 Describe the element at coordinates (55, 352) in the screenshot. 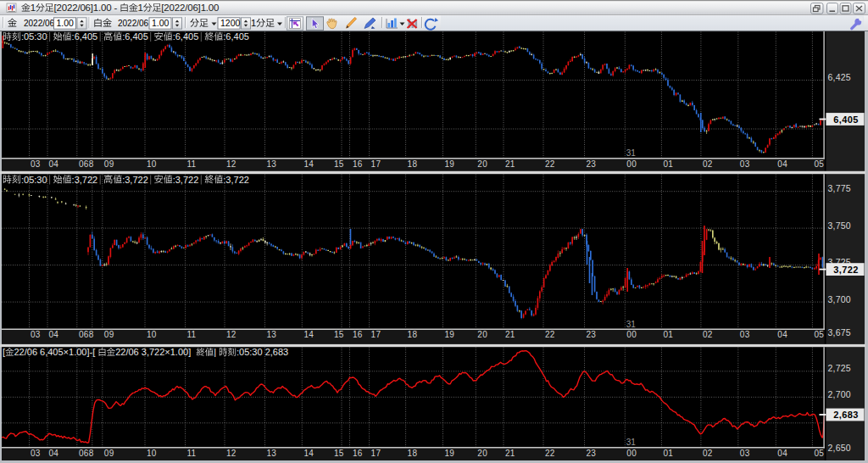

I see `svg-text: 22/06 6,405×1.00]-[` at that location.